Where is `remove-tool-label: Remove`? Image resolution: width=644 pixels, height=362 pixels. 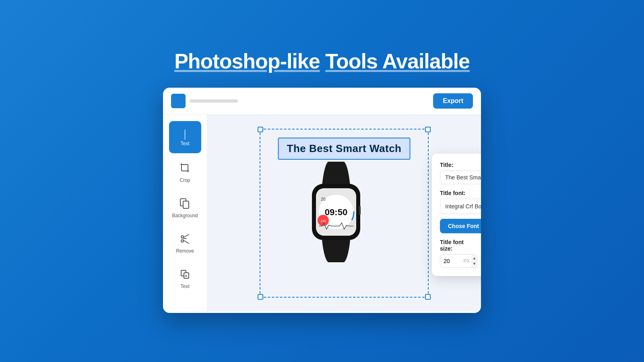 remove-tool-label: Remove is located at coordinates (185, 251).